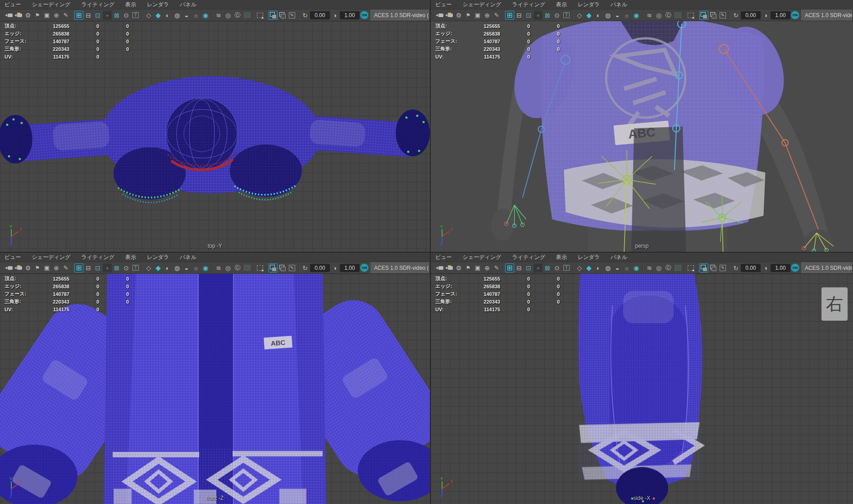 This screenshot has height=504, width=853. I want to click on isolate-select-icon, so click(260, 268).